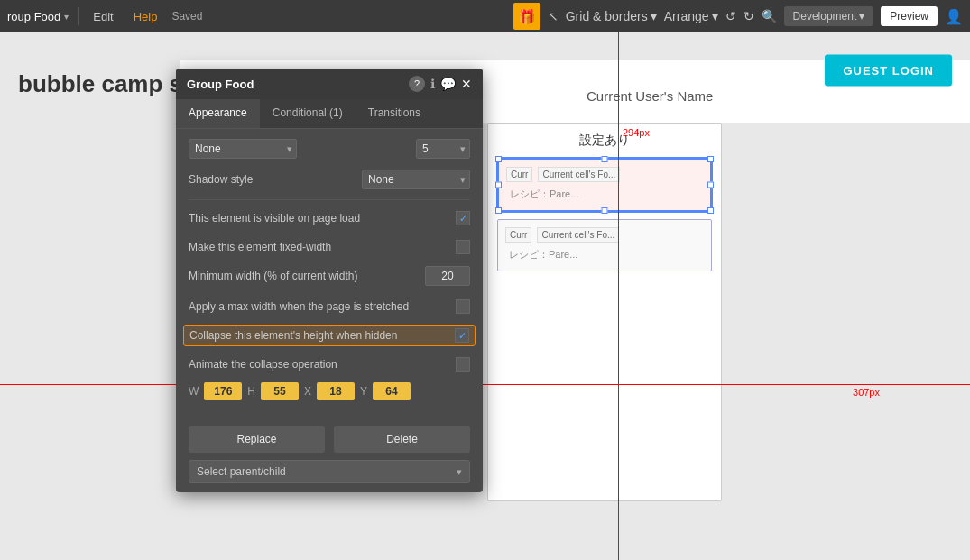  Describe the element at coordinates (518, 234) in the screenshot. I see `card-cell-3: Curr` at that location.